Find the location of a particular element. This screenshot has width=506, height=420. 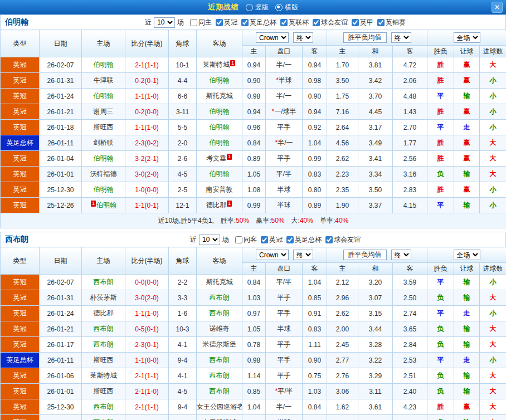

league-filter-checkbox: 同主 is located at coordinates (201, 22).